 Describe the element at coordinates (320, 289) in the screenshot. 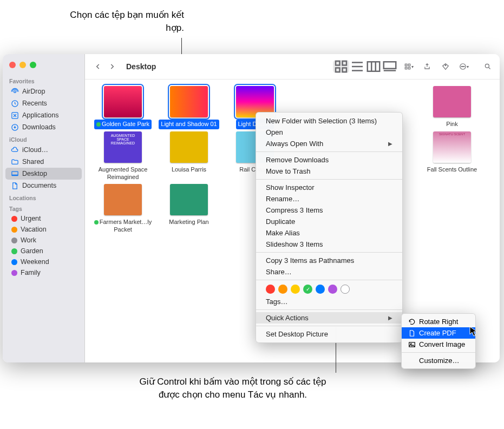

I see `tag-blue` at that location.